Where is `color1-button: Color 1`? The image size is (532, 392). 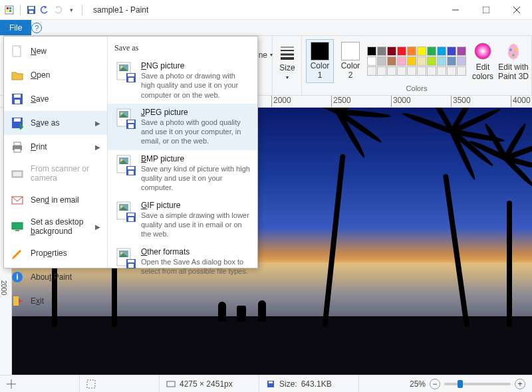 color1-button: Color 1 is located at coordinates (320, 61).